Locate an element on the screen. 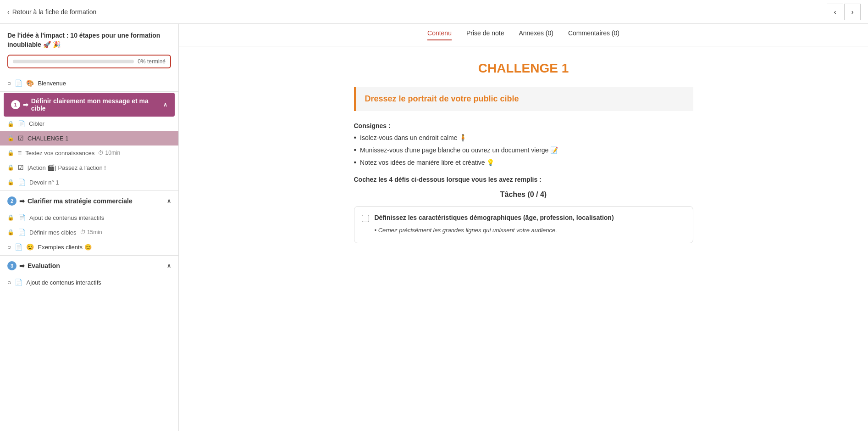 The image size is (868, 431). taches-label: Tâches is located at coordinates (513, 195).